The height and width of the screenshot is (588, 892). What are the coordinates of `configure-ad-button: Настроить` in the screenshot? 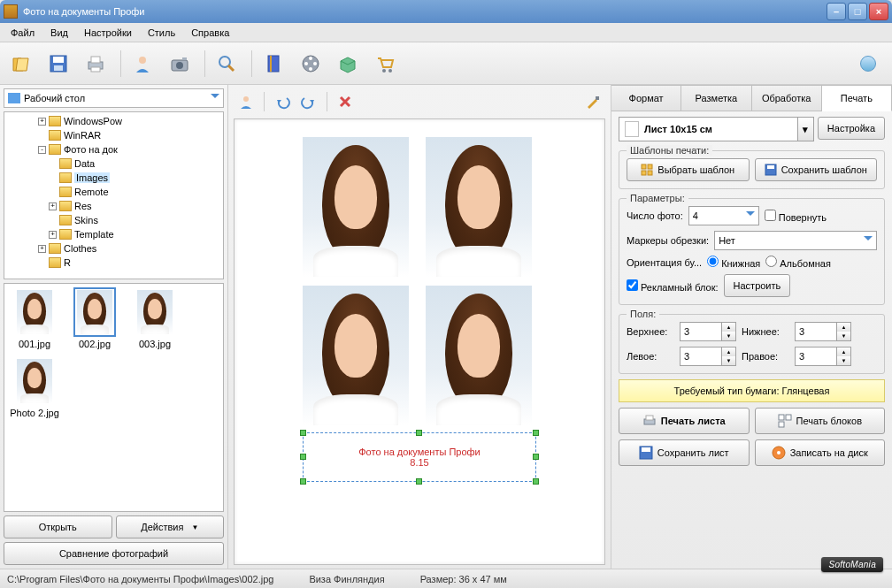 It's located at (757, 286).